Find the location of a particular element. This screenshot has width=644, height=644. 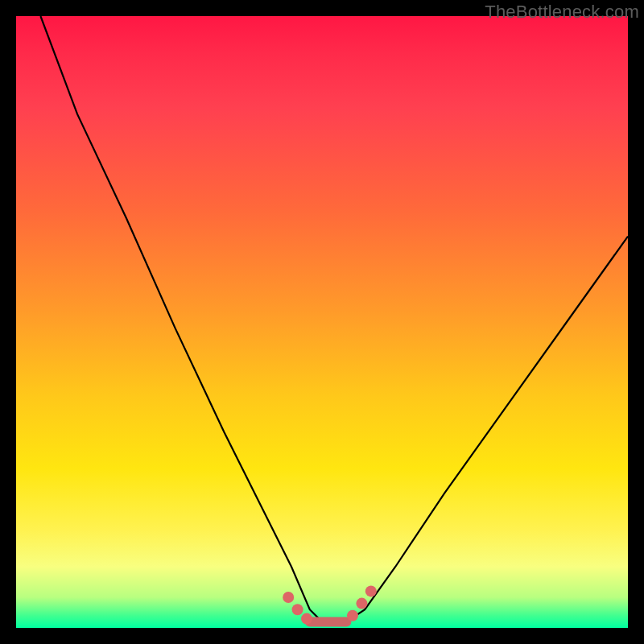

watermark-text: TheBottleneck.com is located at coordinates (562, 12).